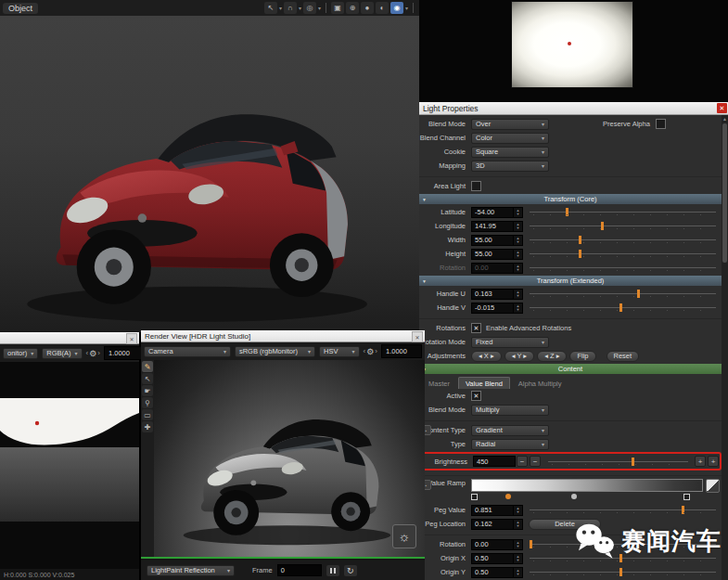 This screenshot has height=580, width=728. What do you see at coordinates (623, 254) in the screenshot?
I see `height-slider` at bounding box center [623, 254].